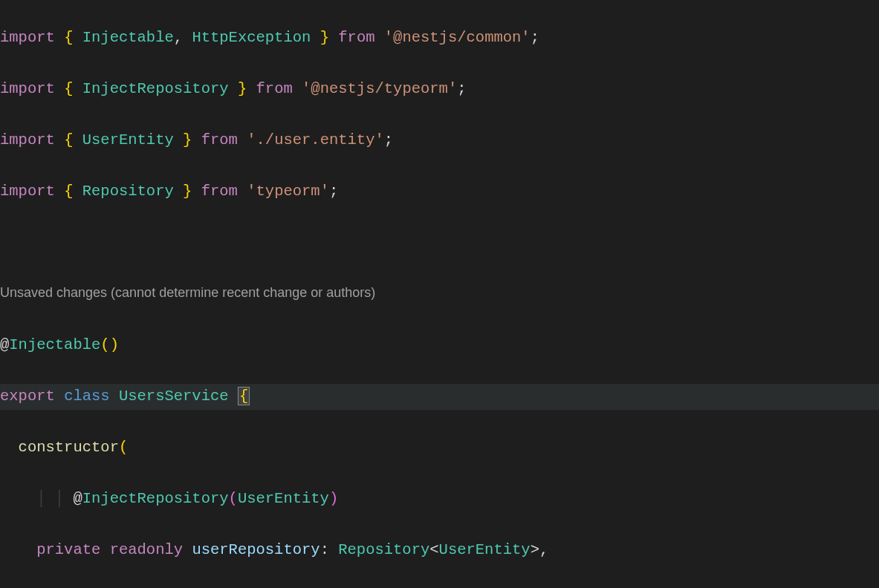 The width and height of the screenshot is (879, 588). Describe the element at coordinates (256, 549) in the screenshot. I see `property: userRepository` at that location.